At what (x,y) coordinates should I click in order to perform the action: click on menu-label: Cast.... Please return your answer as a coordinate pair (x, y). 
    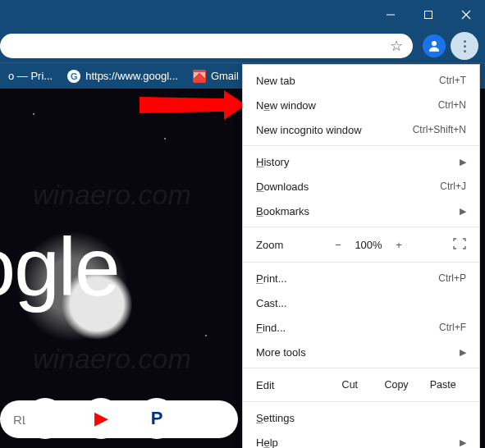
    Looking at the image, I should click on (361, 304).